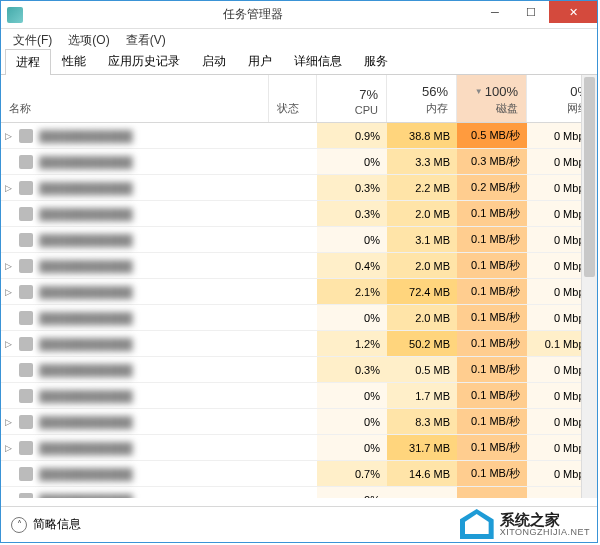 This screenshot has height=545, width=600. I want to click on scroll-thumb, so click(590, 177).